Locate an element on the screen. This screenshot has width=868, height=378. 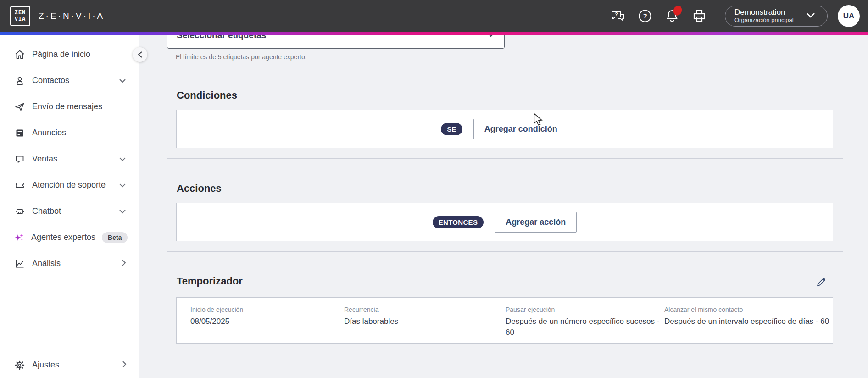
sidebar-item-analytics: Análisis is located at coordinates (70, 263).